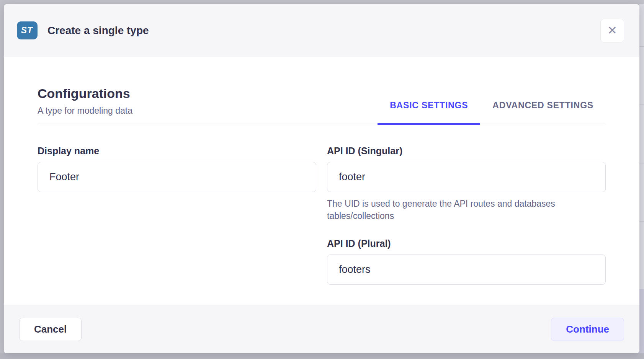 Image resolution: width=644 pixels, height=359 pixels. What do you see at coordinates (543, 112) in the screenshot?
I see `tab-advanced-settings: ADVANCED SETTINGS` at bounding box center [543, 112].